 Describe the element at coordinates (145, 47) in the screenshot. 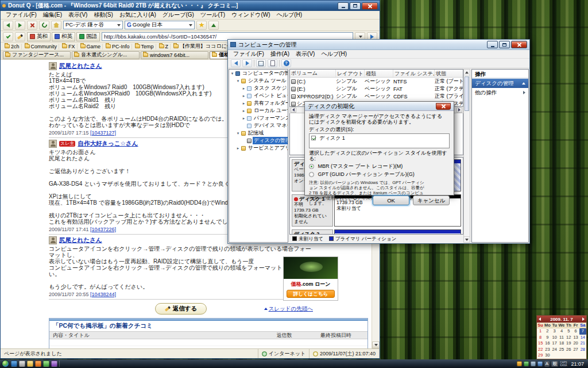

I see `link-bar-item: Temp` at that location.